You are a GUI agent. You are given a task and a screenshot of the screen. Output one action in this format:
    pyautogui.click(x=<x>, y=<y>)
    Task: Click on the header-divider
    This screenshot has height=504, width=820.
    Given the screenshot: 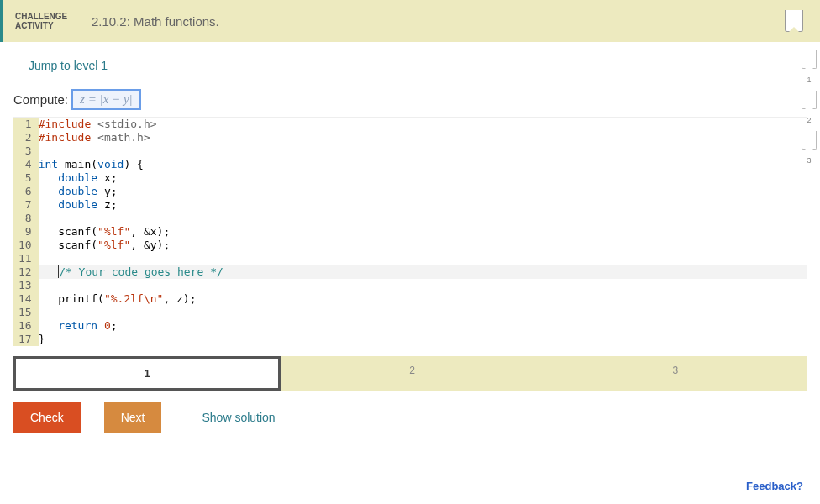 What is the action you would take?
    pyautogui.click(x=81, y=21)
    